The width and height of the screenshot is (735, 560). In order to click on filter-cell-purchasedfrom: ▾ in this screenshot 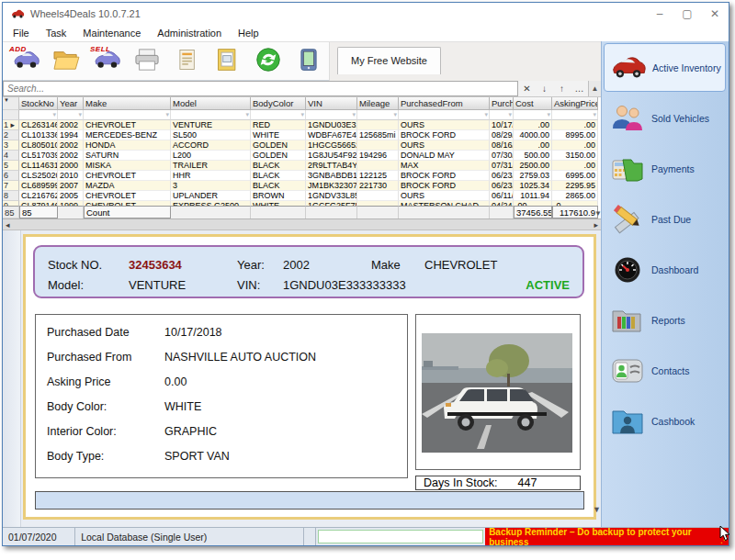, I will do `click(445, 116)`.